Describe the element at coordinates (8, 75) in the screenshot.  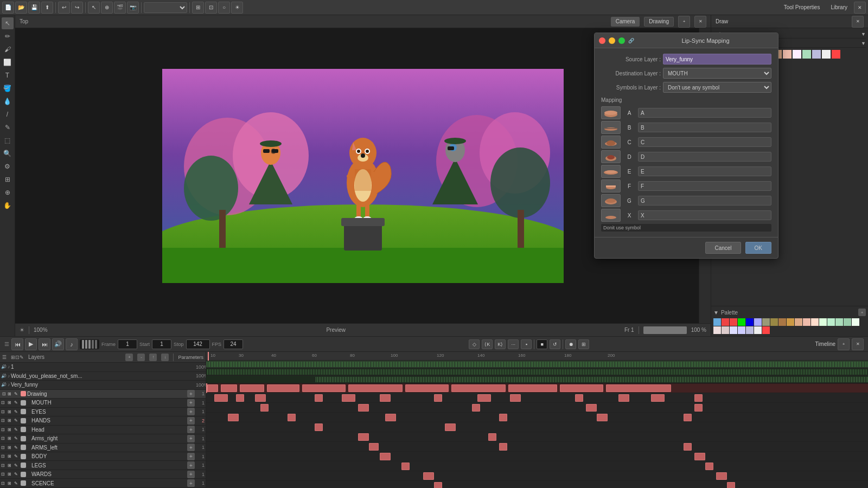
I see `text-tool: T` at that location.